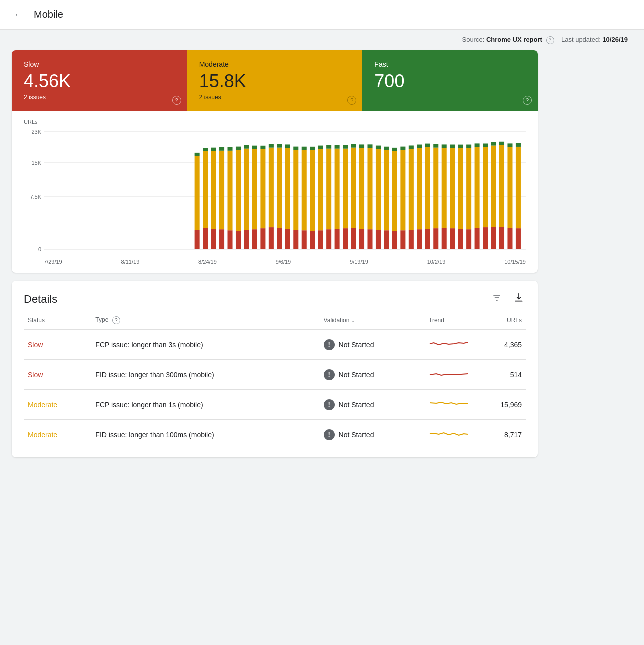 This screenshot has width=644, height=645. Describe the element at coordinates (500, 345) in the screenshot. I see `urls-cell: 4,365` at that location.